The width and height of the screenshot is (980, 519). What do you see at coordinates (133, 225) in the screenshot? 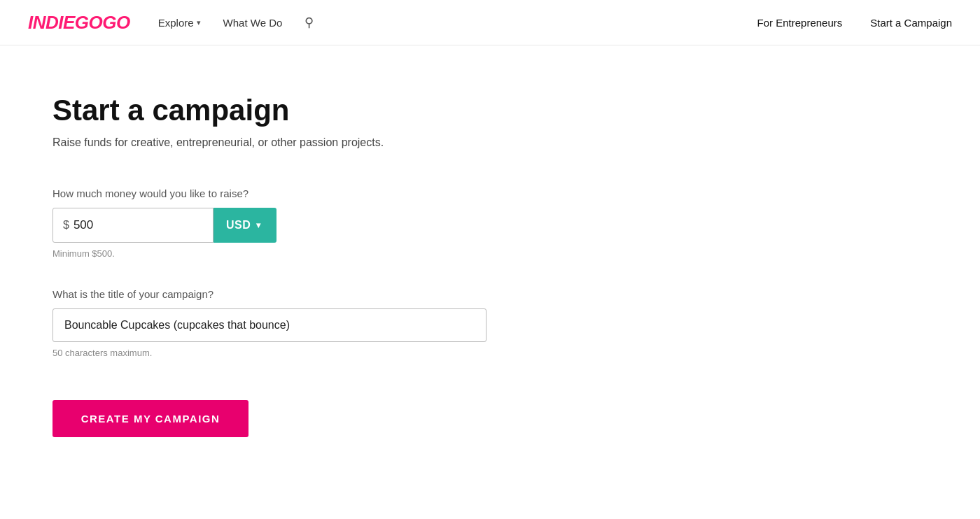
I see `amount-input-wrapper: $` at bounding box center [133, 225].